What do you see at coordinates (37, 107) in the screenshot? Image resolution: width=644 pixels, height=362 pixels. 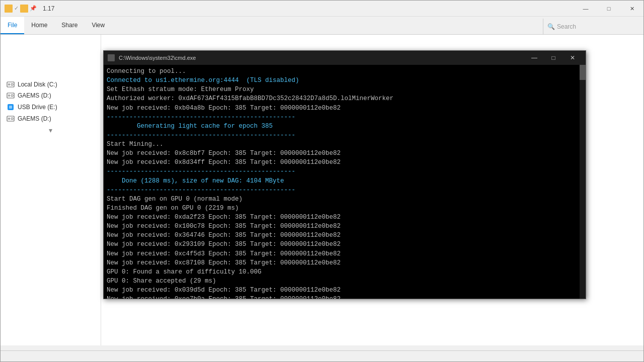 I see `usb-drive-label: USB Drive (E:)` at bounding box center [37, 107].